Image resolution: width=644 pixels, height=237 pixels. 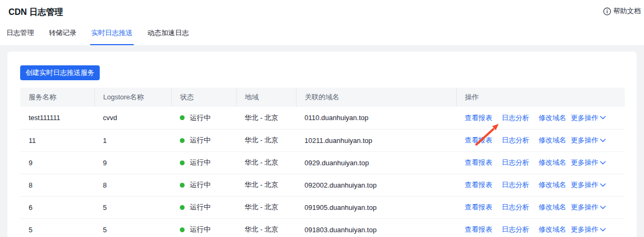 What do you see at coordinates (322, 32) in the screenshot?
I see `tab-bar: 日志管理 转储记录 实时日志推送 动态加速日志` at bounding box center [322, 32].